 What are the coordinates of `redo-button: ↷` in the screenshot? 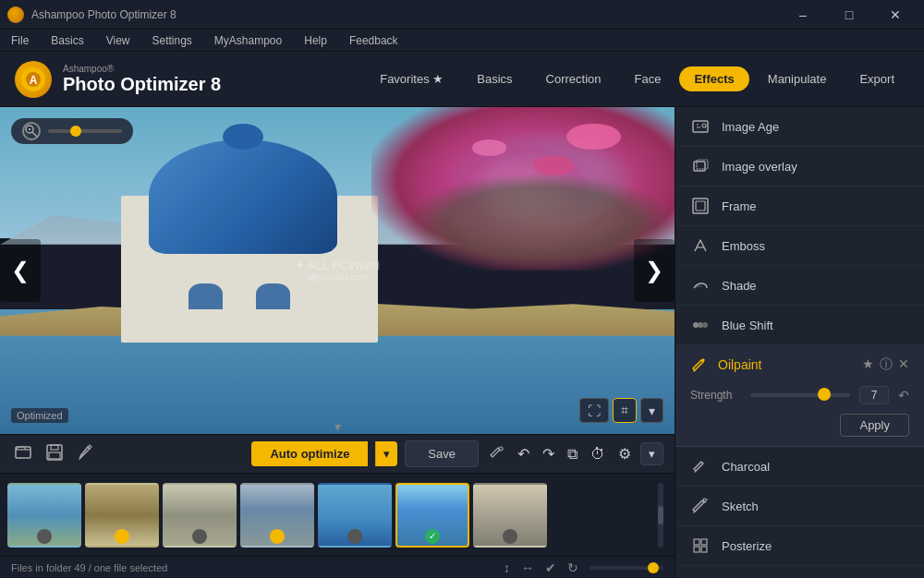 It's located at (549, 454).